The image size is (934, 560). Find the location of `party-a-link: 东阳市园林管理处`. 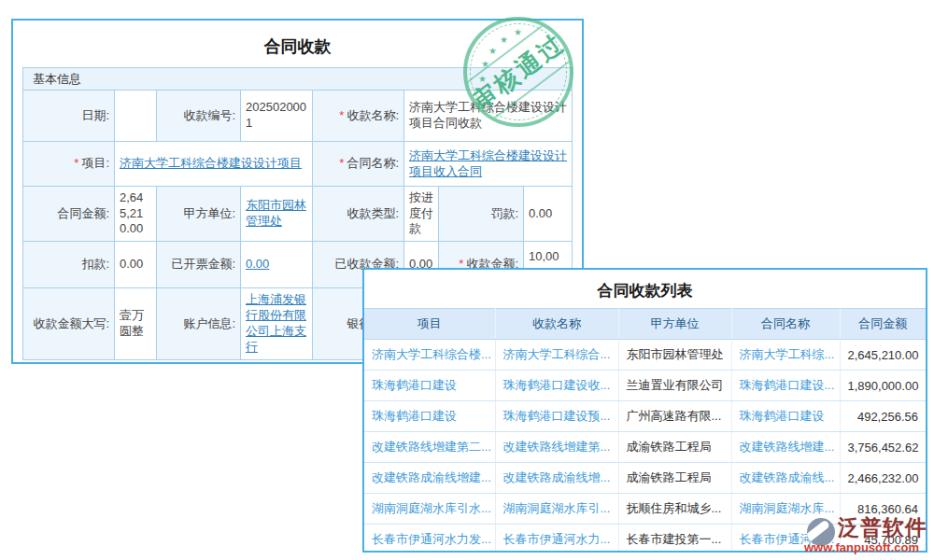

party-a-link: 东阳市园林管理处 is located at coordinates (276, 214).